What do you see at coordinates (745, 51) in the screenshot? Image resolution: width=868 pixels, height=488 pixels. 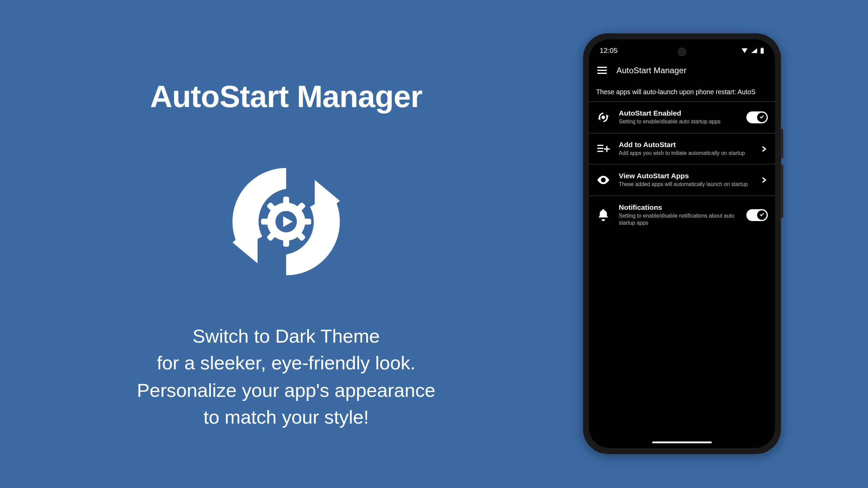 I see `wifi-icon` at bounding box center [745, 51].